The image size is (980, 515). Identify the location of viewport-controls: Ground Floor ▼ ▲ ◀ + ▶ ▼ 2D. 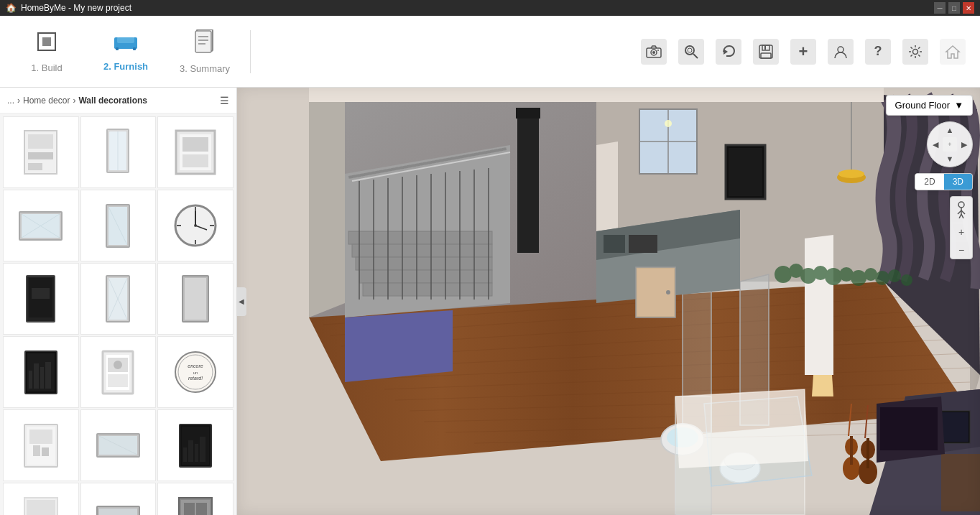
(930, 177).